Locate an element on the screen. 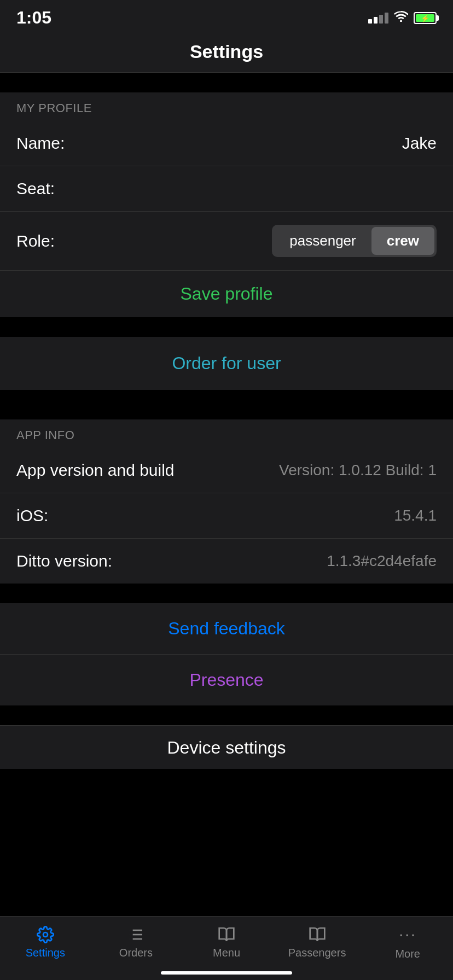 The height and width of the screenshot is (980, 453). order-for-user-button: Order for user is located at coordinates (226, 363).